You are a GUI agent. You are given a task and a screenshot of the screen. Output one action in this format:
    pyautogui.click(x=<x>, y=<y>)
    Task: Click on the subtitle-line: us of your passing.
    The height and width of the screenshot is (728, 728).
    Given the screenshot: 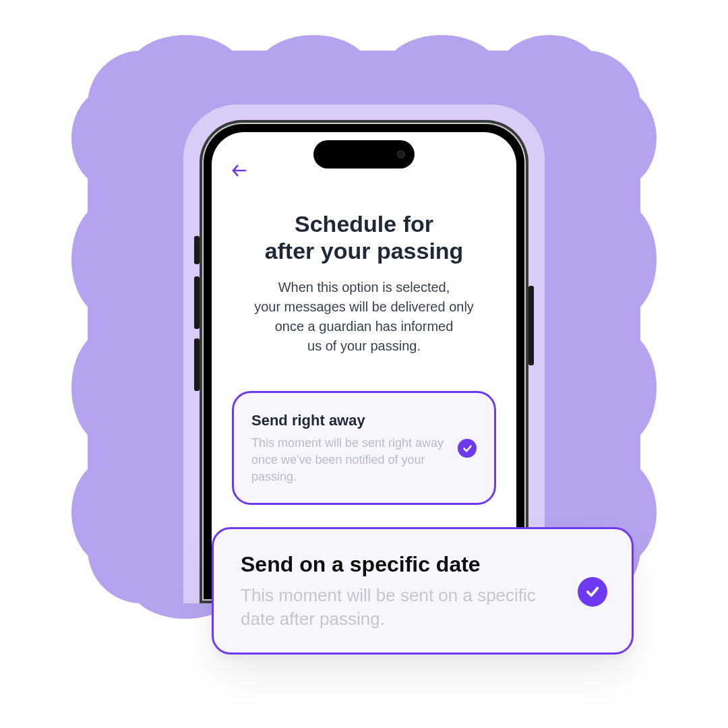 What is the action you would take?
    pyautogui.click(x=364, y=346)
    